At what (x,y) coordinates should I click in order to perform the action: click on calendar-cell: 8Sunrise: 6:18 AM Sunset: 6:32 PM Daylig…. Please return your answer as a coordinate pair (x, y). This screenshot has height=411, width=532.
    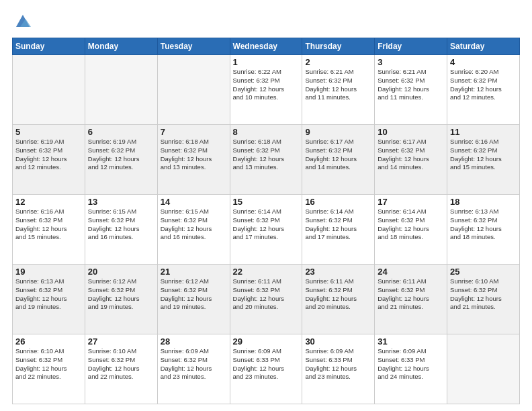
    Looking at the image, I should click on (266, 160).